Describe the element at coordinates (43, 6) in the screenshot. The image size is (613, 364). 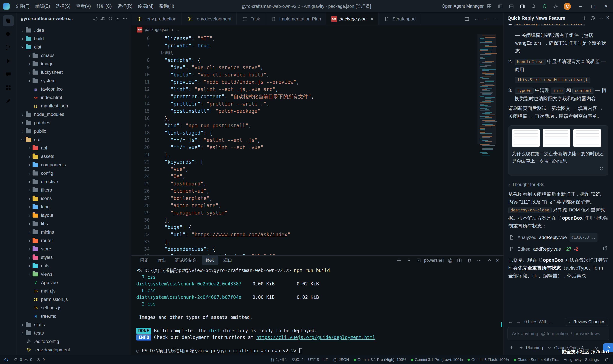
I see `menu-编辑(E): 编辑(E)` at that location.